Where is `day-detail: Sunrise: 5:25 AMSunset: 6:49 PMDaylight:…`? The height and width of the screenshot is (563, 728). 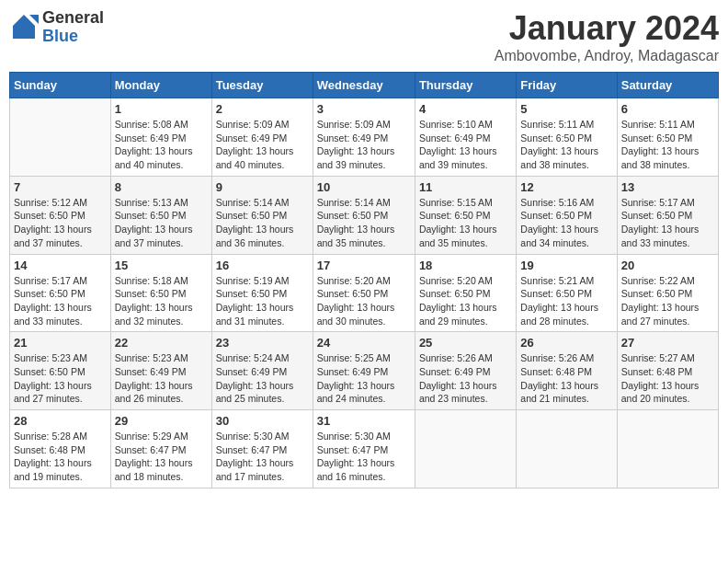
day-detail: Sunrise: 5:25 AMSunset: 6:49 PMDaylight:… is located at coordinates (364, 379).